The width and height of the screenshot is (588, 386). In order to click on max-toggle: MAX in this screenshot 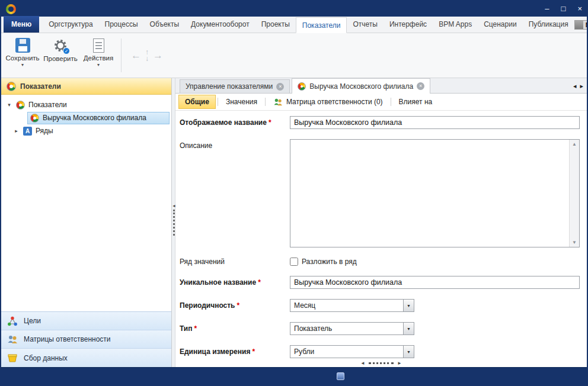, I will do `click(581, 25)`.